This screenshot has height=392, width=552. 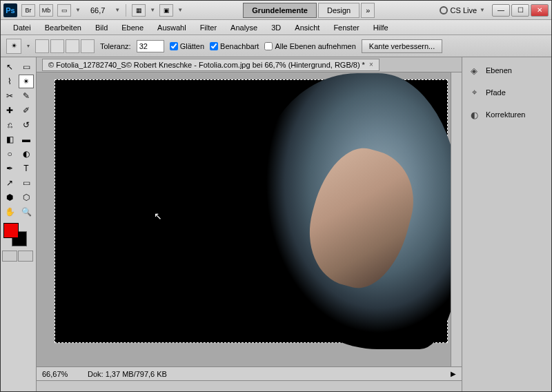 I want to click on options-bar: ✴ ▾ Toleranz: Glätten Benachbart Alle Eb…, so click(x=276, y=46).